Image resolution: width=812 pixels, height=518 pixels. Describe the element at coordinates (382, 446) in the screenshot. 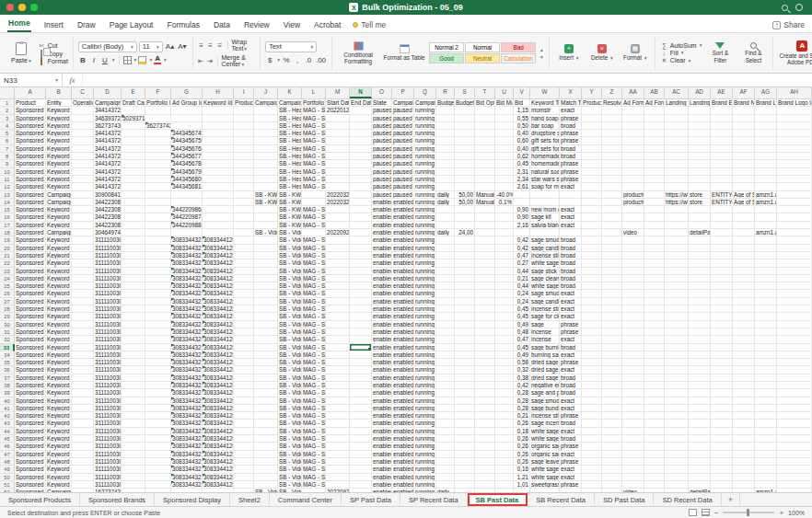

I see `cell-O46: enabled` at that location.